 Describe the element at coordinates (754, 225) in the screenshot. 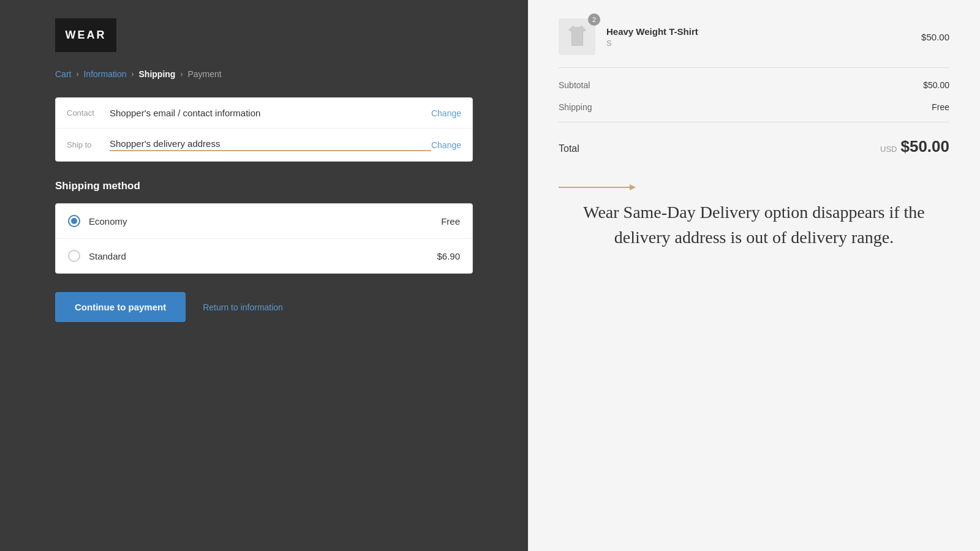

I see `annotation-text: Wear Same-Day Delivery option disappears…` at that location.